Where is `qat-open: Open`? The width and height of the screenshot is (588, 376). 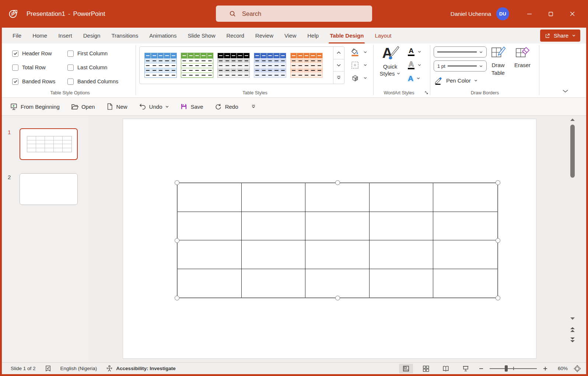 qat-open: Open is located at coordinates (83, 107).